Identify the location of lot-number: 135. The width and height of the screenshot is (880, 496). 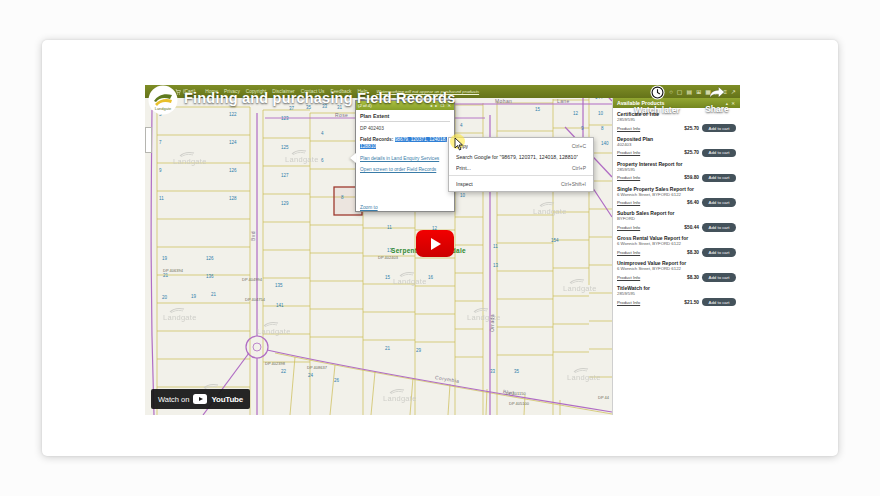
(279, 286).